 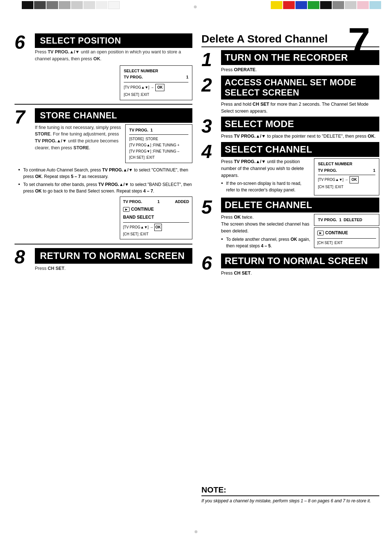 I want to click on step-r3-select-mode: 3 Select Mode Press TV PROG.▲/▼ to place…, so click(x=290, y=128).